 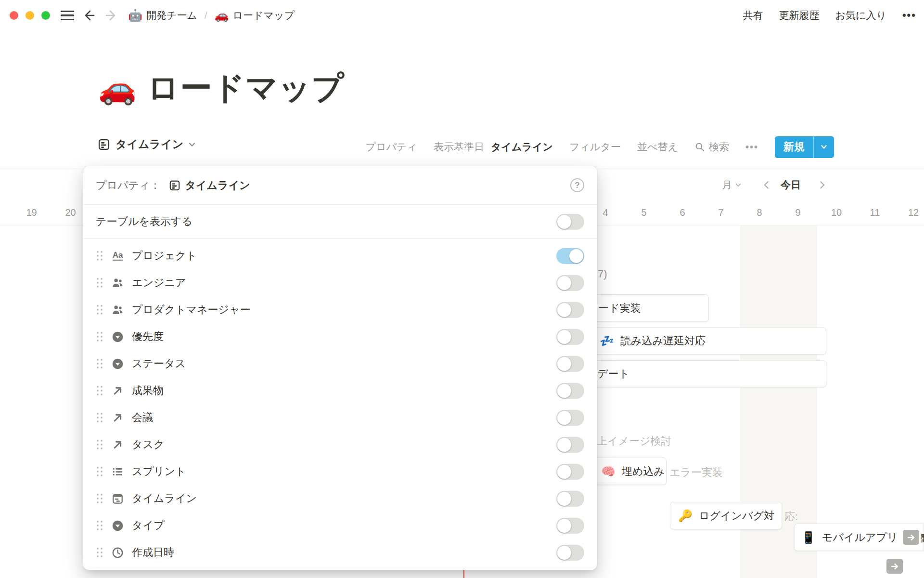 I want to click on back-icon, so click(x=89, y=15).